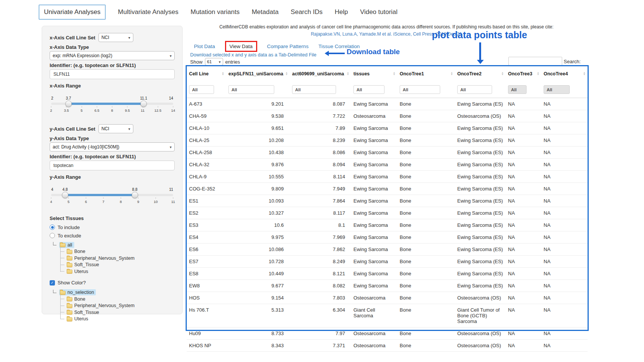  Describe the element at coordinates (374, 73) in the screenshot. I see `column-header-tissues: tissues▲▼` at that location.